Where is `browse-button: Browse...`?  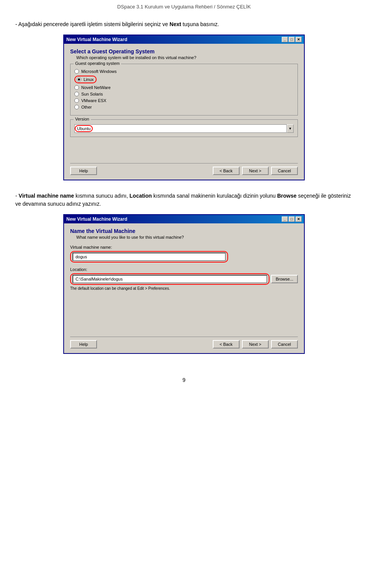
browse-button: Browse... is located at coordinates (284, 279).